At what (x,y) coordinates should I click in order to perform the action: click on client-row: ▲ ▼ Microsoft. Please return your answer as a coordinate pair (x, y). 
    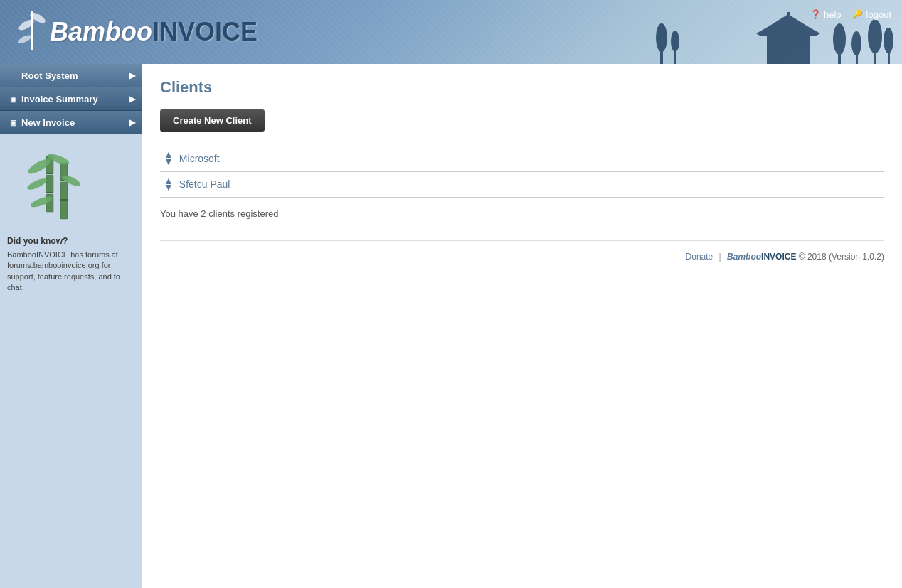
    Looking at the image, I should click on (522, 159).